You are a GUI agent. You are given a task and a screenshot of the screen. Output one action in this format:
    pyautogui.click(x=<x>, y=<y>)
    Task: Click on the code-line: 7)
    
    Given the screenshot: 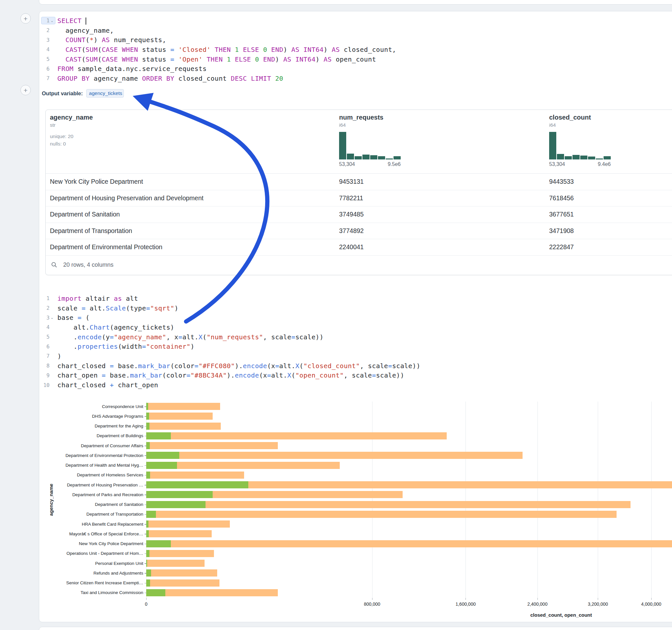 What is the action you would take?
    pyautogui.click(x=230, y=356)
    